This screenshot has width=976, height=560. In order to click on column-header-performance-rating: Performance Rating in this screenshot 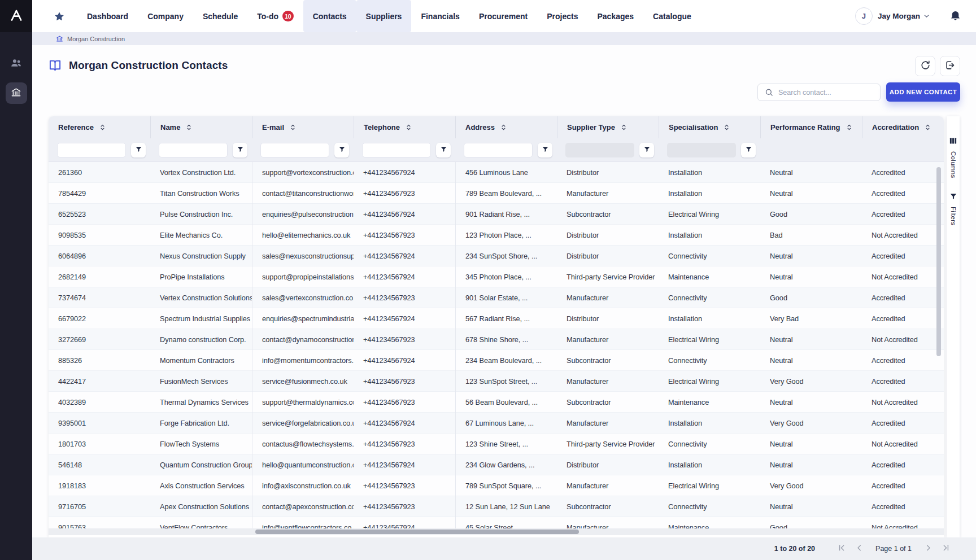, I will do `click(811, 128)`.